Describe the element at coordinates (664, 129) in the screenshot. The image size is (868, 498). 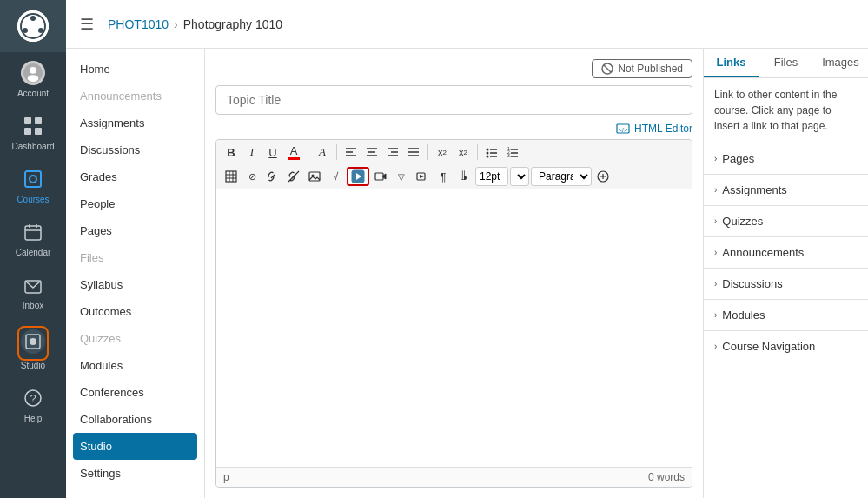
I see `html-editor-label: HTML Editor` at that location.